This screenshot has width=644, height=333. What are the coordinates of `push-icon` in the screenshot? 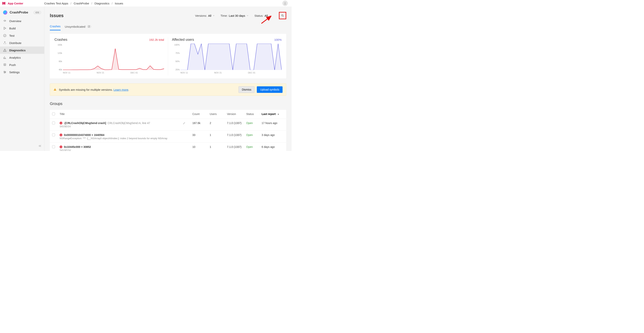 It's located at (5, 65).